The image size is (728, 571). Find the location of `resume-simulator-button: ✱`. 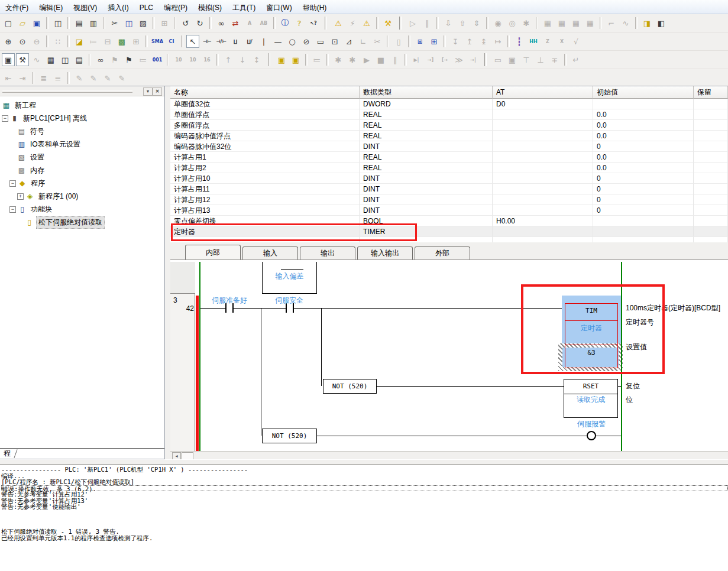

resume-simulator-button: ✱ is located at coordinates (352, 60).